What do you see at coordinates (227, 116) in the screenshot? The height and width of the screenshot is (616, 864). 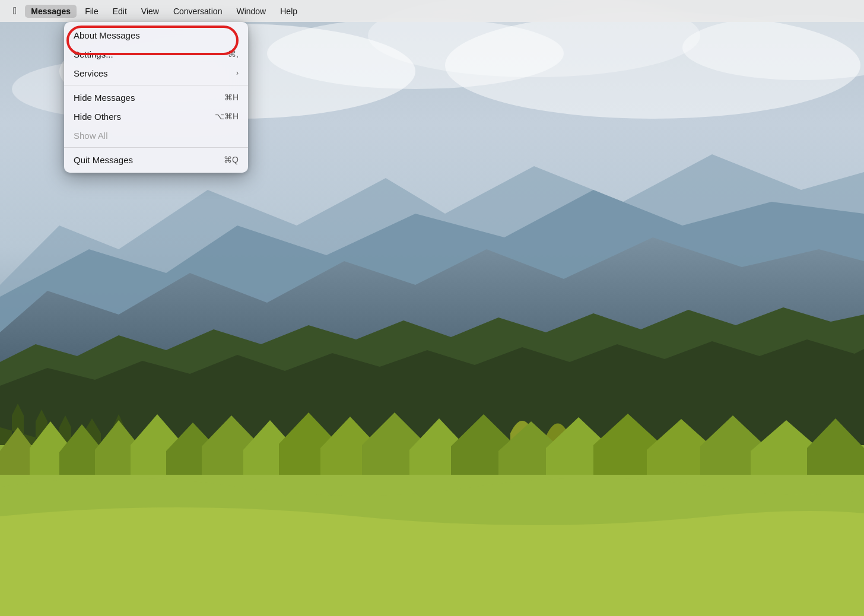 I see `menu-item-hide-others-shortcut: ⌥⌘H` at bounding box center [227, 116].